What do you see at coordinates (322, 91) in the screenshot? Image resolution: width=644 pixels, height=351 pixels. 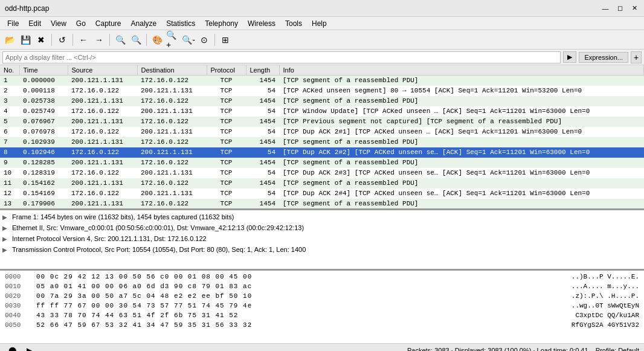 I see `table-row: 20.000118172.16.0.122200.121.1.131TCP54[…` at bounding box center [322, 91].